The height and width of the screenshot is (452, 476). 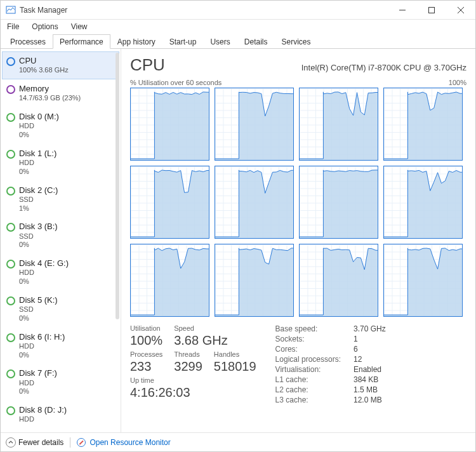 I want to click on cpu-name: Intel(R) Core(TM) i7-8700K CPU @ 3.70GHz, so click(x=384, y=67).